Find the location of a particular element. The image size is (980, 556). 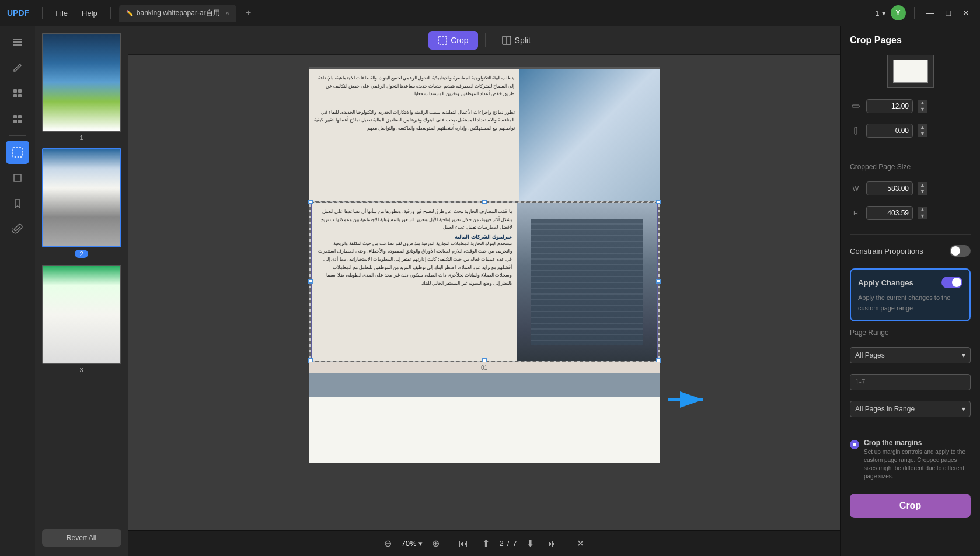

size-preview is located at coordinates (911, 71).